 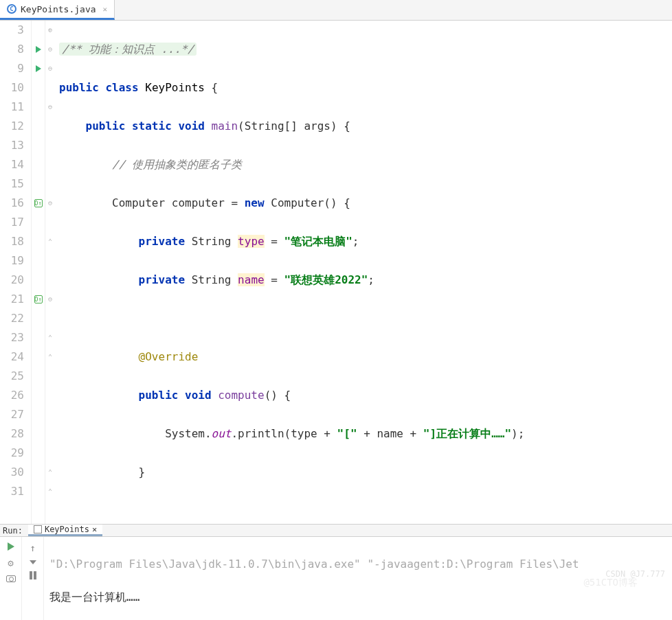 I want to click on debug-button: ⚙, so click(x=10, y=563).